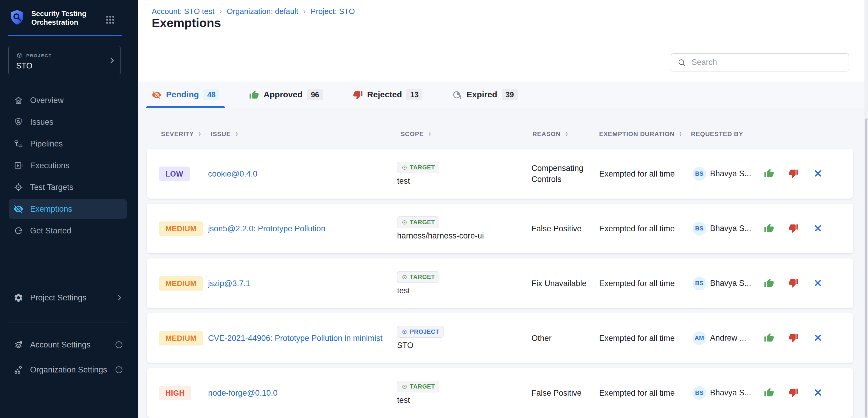 The image size is (868, 418). I want to click on project-cube-icon, so click(20, 55).